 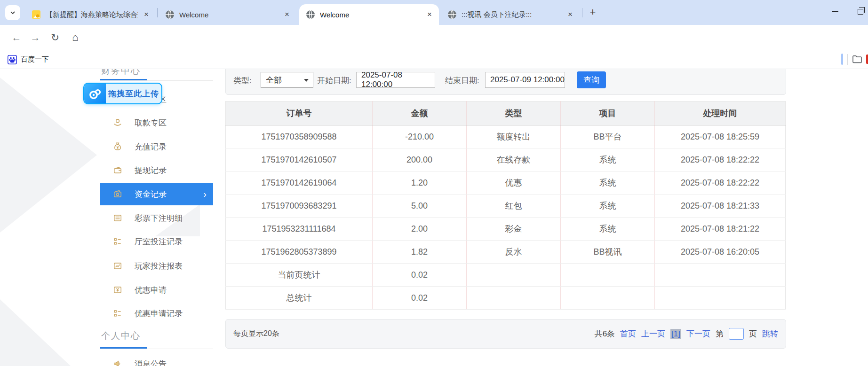 What do you see at coordinates (157, 147) in the screenshot?
I see `sidebar-item-recharge-record: 充值记录` at bounding box center [157, 147].